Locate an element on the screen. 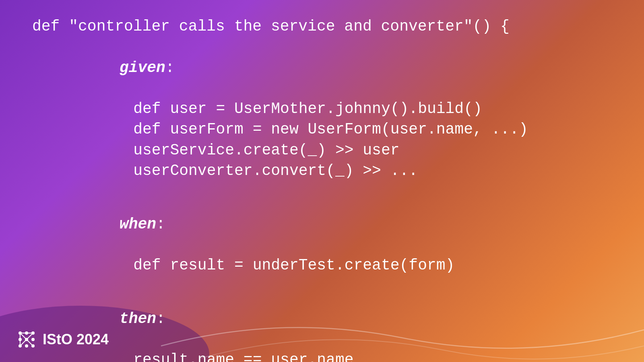 This screenshot has width=644, height=362. code-line-6: userConverter.convert(_) >> ... is located at coordinates (326, 171).